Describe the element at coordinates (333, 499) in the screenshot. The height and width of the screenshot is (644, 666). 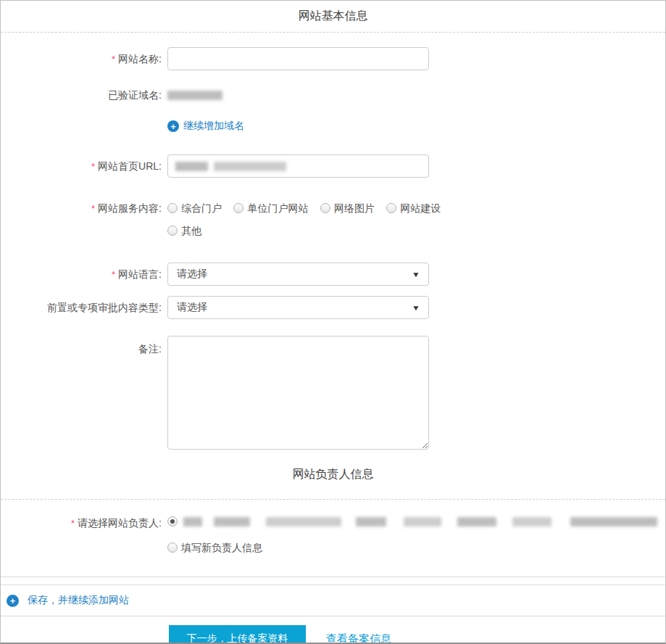
I see `divider-dashed-owner` at that location.